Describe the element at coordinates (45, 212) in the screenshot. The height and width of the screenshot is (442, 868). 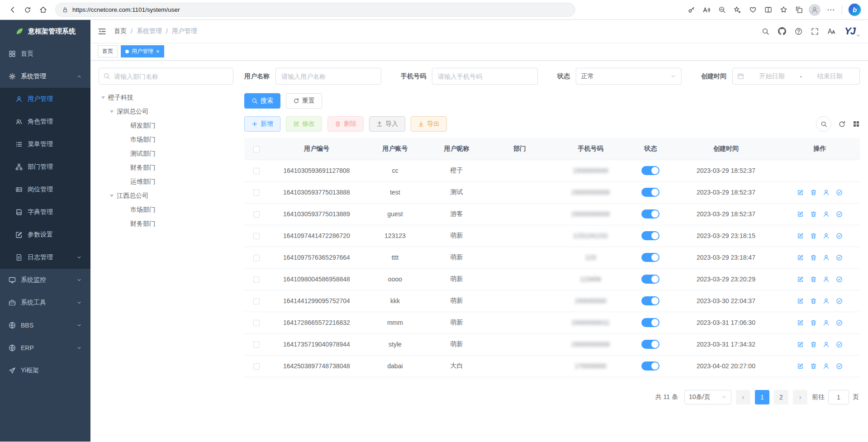
I see `sidebar-item-dict-management: 字典管理` at that location.